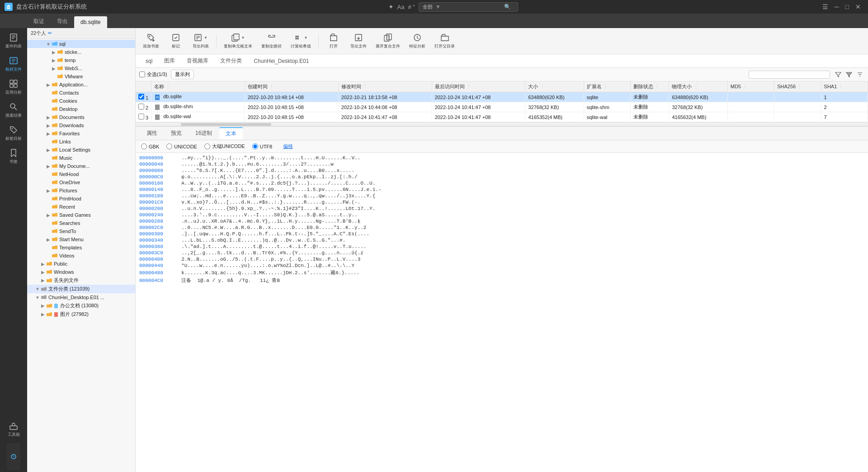  Describe the element at coordinates (150, 147) in the screenshot. I see `encoding-gbk: GBK` at that location.